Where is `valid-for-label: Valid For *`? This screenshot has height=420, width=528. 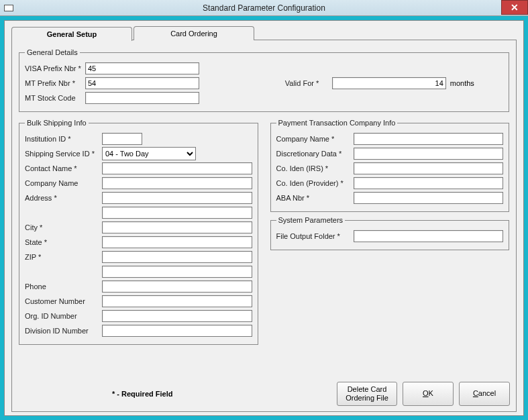 valid-for-label: Valid For * is located at coordinates (309, 83).